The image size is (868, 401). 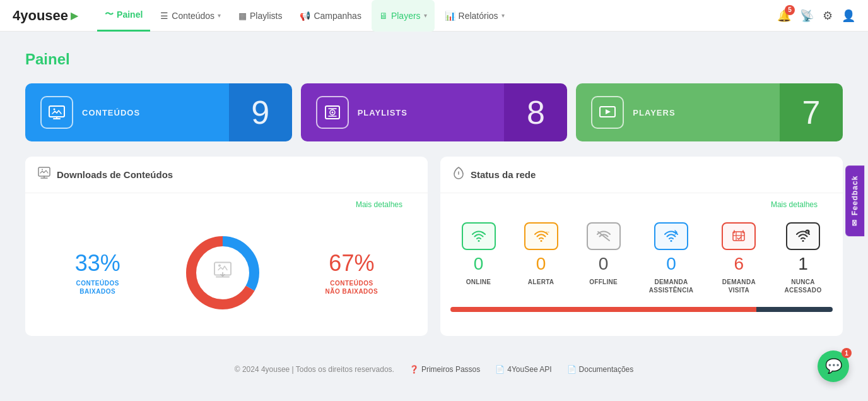 What do you see at coordinates (445, 369) in the screenshot?
I see `footer-link-primeiros-passos: ❓ Primeiros Passos` at bounding box center [445, 369].